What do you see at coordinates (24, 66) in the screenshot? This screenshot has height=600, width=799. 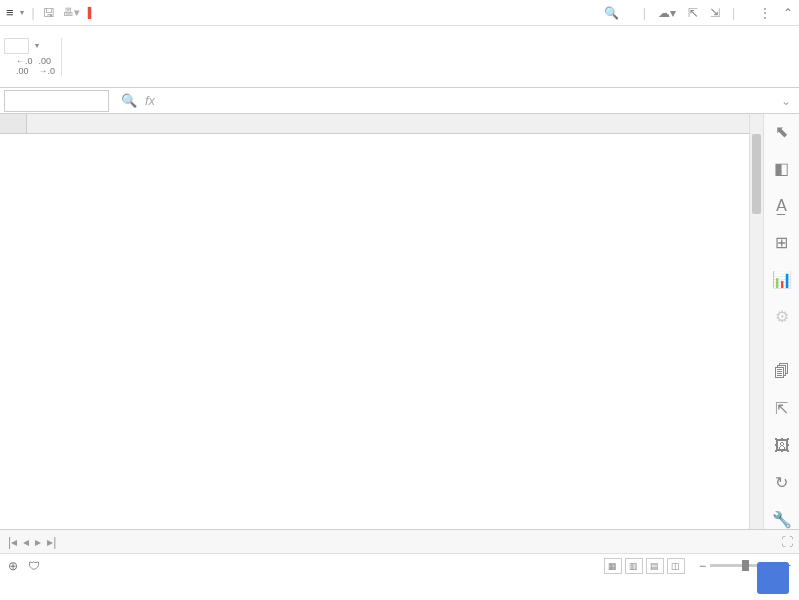 I see `dec-inc-btn: ←.0.00` at bounding box center [24, 66].